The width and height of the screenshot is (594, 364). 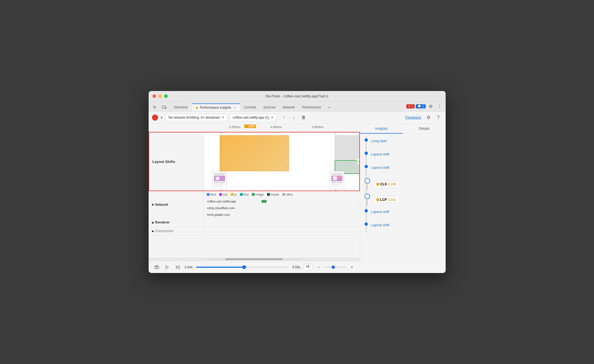 What do you see at coordinates (269, 107) in the screenshot?
I see `tab-sources: Sources` at bounding box center [269, 107].